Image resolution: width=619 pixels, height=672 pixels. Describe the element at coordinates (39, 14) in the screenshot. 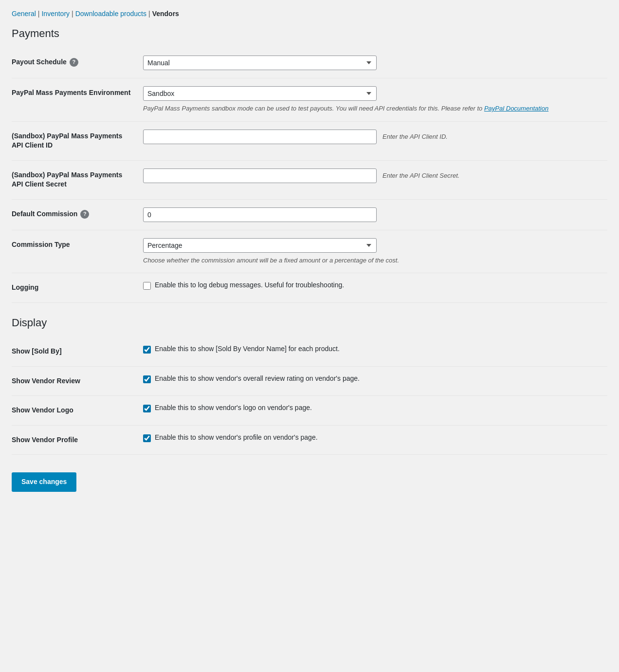

I see `breadcrumb-sep-1: |` at that location.